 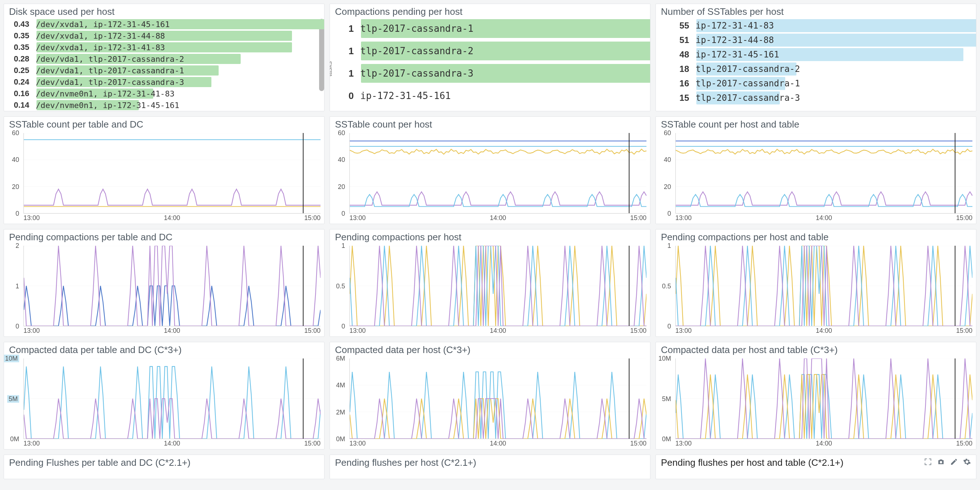 What do you see at coordinates (490, 467) in the screenshot?
I see `panel-flushes-host: Pending flushes per host (C*2.1+)` at bounding box center [490, 467].